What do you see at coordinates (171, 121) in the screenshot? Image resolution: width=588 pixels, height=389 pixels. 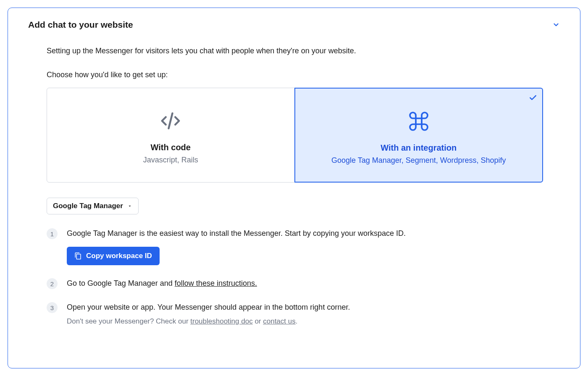 I see `code-icon` at bounding box center [171, 121].